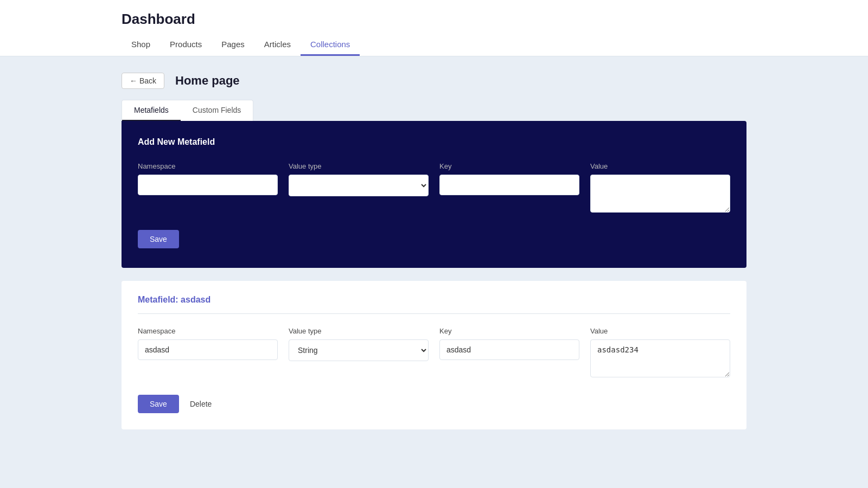 This screenshot has height=488, width=868. What do you see at coordinates (434, 354) in the screenshot?
I see `existing-metafield-fields: Namespace Value type String Integer JSON…` at bounding box center [434, 354].